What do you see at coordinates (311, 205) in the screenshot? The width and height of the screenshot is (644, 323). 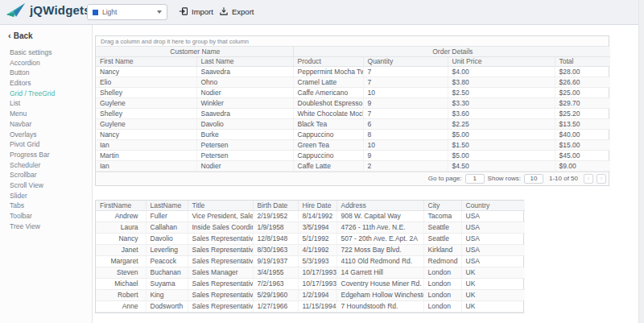 I see `column-header-row: FirstName LastName Title Birth Date Hire…` at bounding box center [311, 205].